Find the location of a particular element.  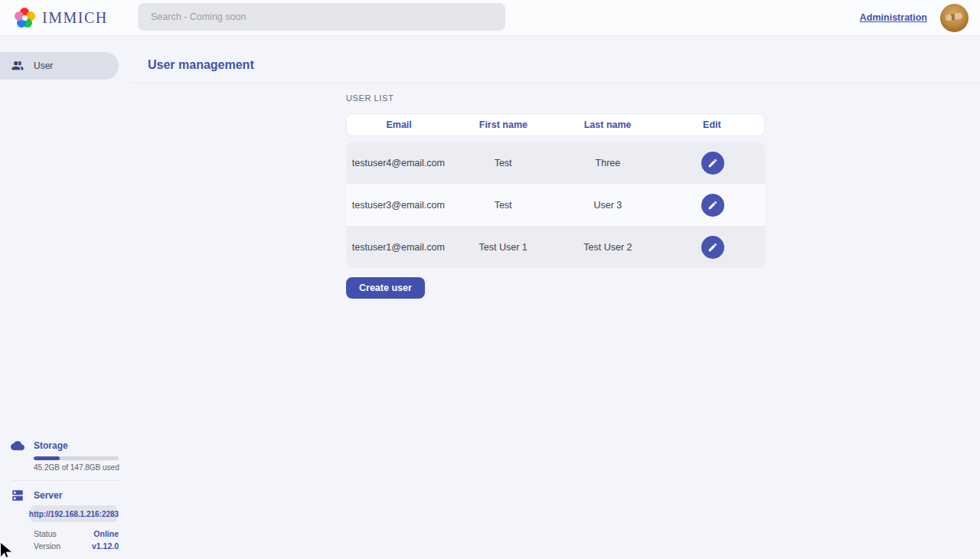

column-header-last-name: Last name is located at coordinates (608, 125).